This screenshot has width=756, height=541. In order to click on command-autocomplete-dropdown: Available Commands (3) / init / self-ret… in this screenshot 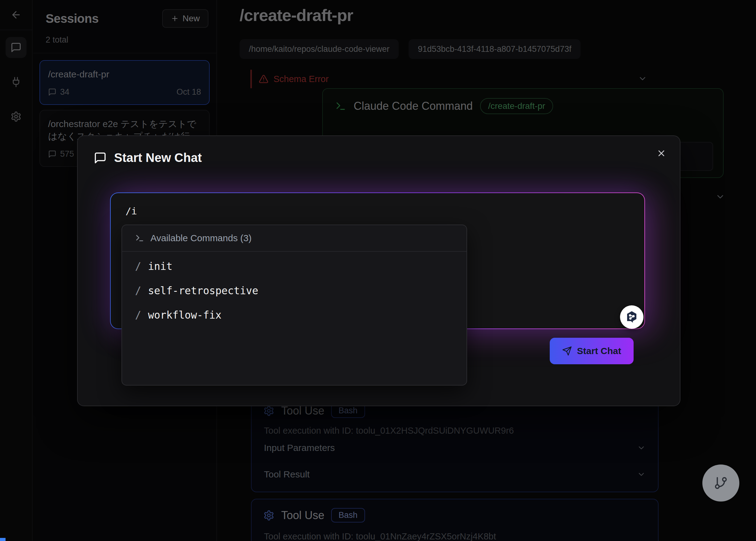, I will do `click(294, 305)`.